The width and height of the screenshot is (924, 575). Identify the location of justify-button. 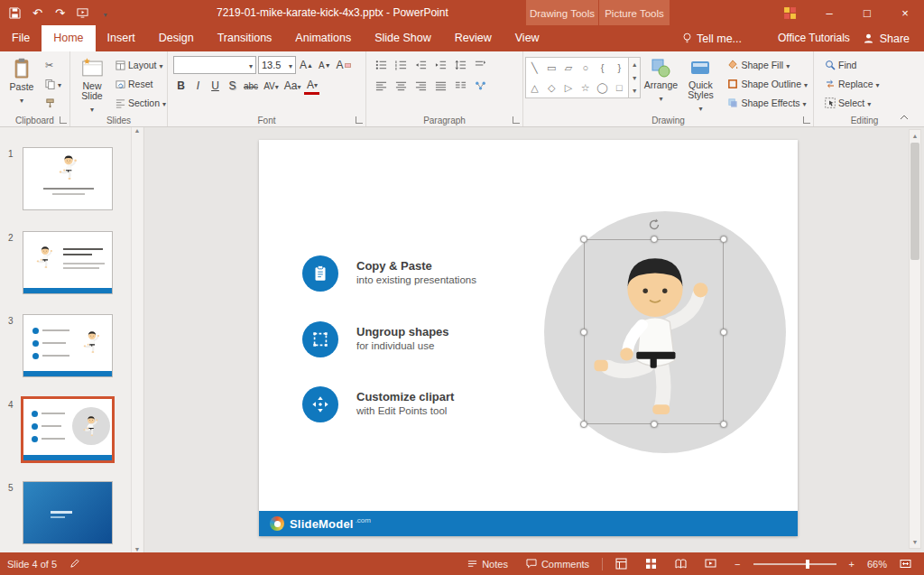
(440, 86).